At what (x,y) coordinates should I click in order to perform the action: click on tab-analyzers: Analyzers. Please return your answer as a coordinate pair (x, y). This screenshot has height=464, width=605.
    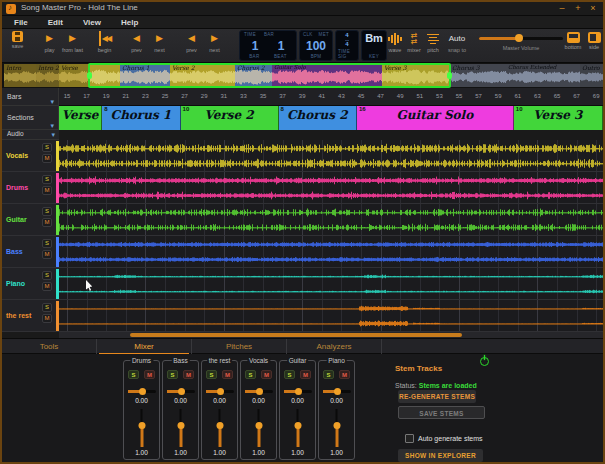
    Looking at the image, I should click on (334, 347).